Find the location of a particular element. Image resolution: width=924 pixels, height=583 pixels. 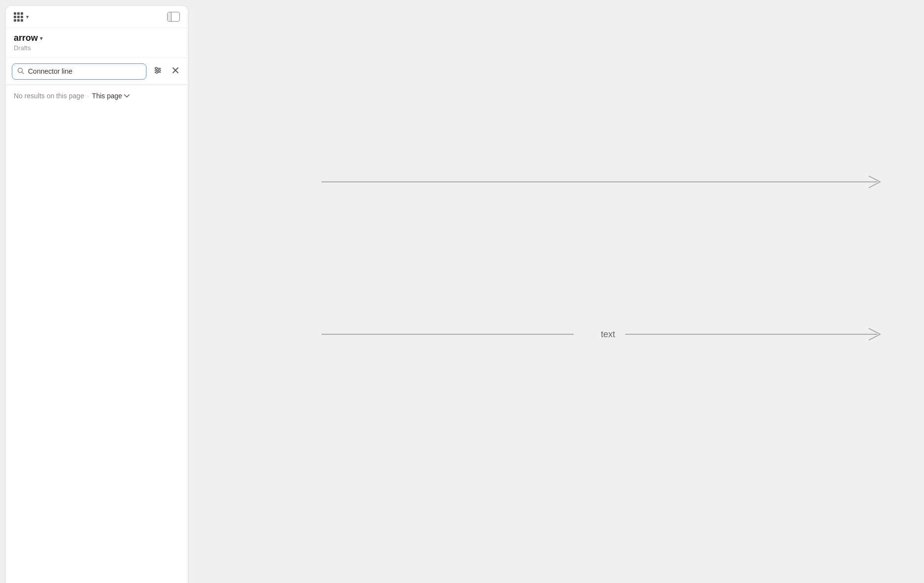

toolbar-left: ▾ is located at coordinates (22, 17).